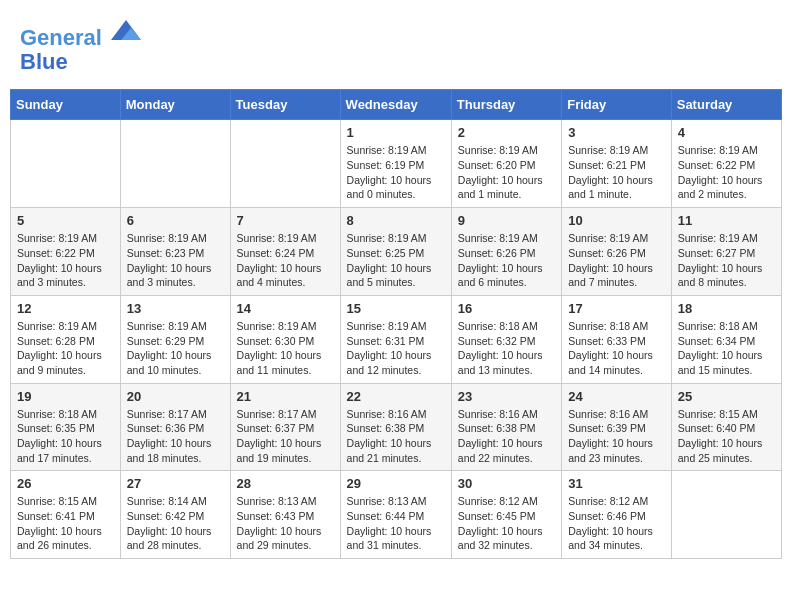 The image size is (792, 612). What do you see at coordinates (396, 348) in the screenshot?
I see `day-content: Sunrise: 8:19 AM Sunset: 6:31 PM Dayligh…` at bounding box center [396, 348].